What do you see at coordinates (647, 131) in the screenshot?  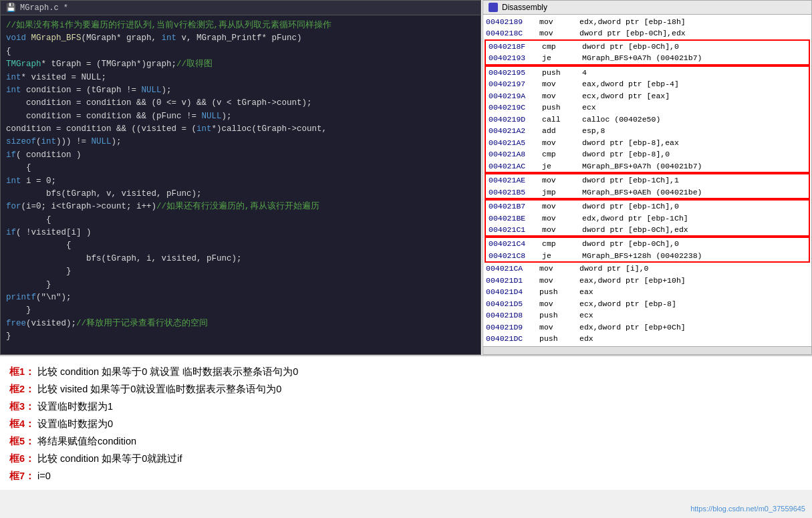 I see `disasm-row: 004021A2addesp,8` at bounding box center [647, 131].